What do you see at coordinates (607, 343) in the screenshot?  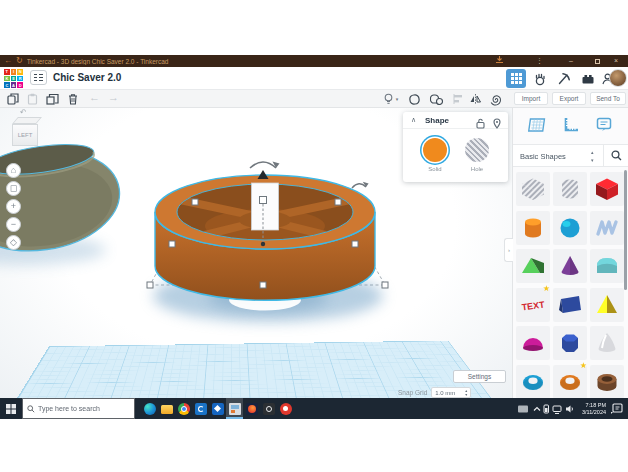 I see `shape-tile-paraboloid` at bounding box center [607, 343].